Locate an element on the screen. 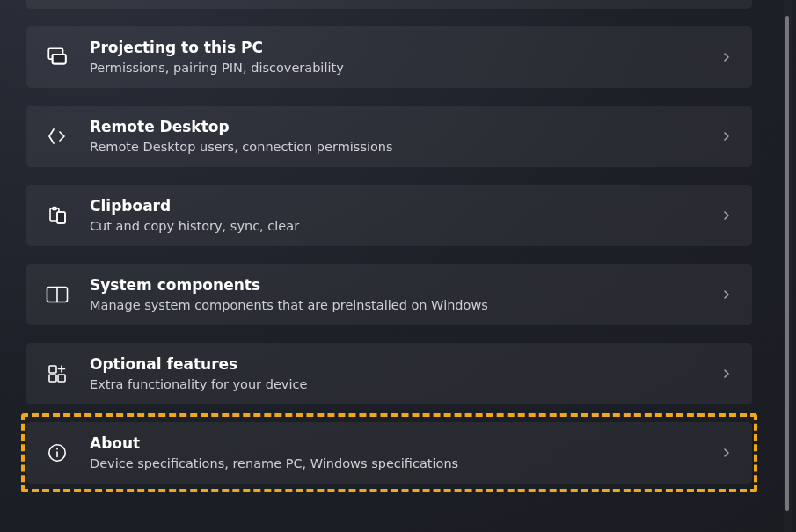  settings-item-system-components: System components Manage system componen… is located at coordinates (389, 295).